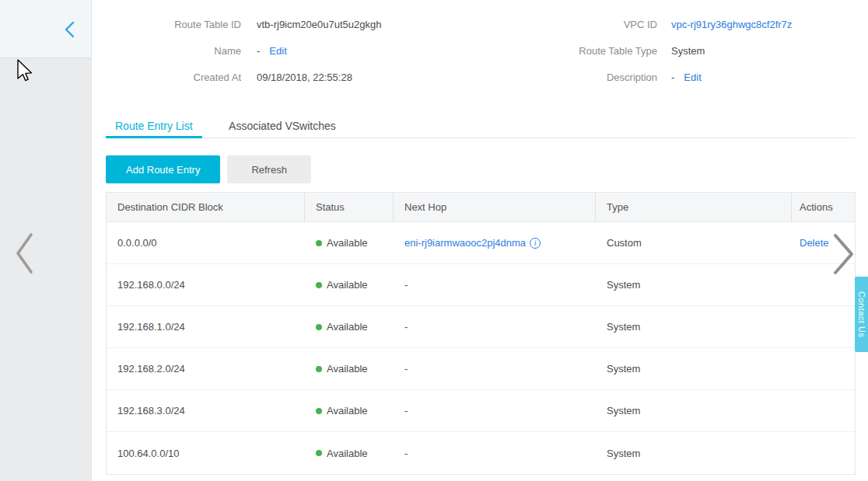  What do you see at coordinates (24, 253) in the screenshot?
I see `collapse-panel-icon` at bounding box center [24, 253].